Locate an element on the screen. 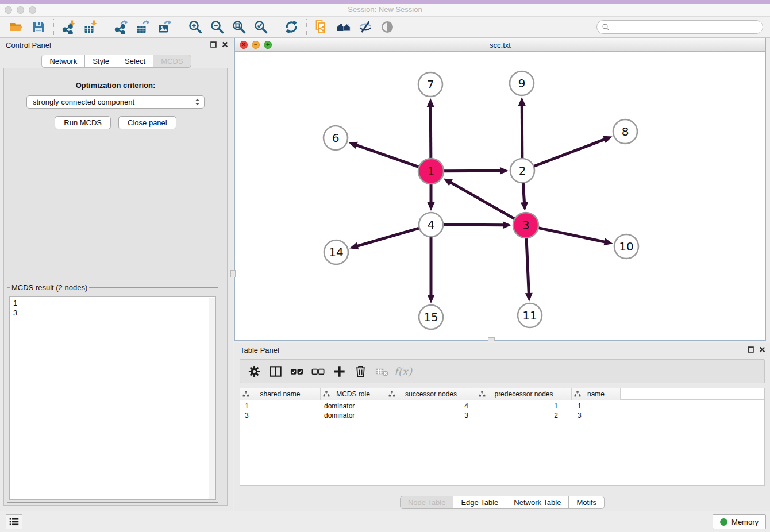  tab-mcds: MCDS is located at coordinates (172, 61).